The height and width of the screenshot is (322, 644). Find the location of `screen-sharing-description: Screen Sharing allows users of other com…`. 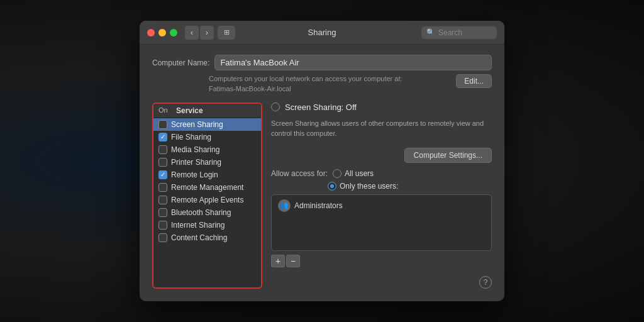

screen-sharing-description: Screen Sharing allows users of other com… is located at coordinates (381, 128).